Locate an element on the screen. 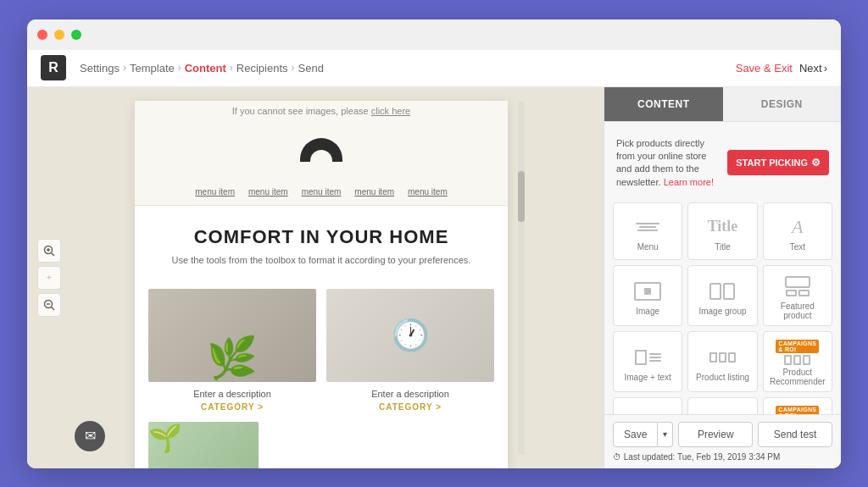 The width and height of the screenshot is (868, 487). last-updated-status: ⏱ Last updated: Tue, Feb 19, 2019 3:34 P… is located at coordinates (722, 457).